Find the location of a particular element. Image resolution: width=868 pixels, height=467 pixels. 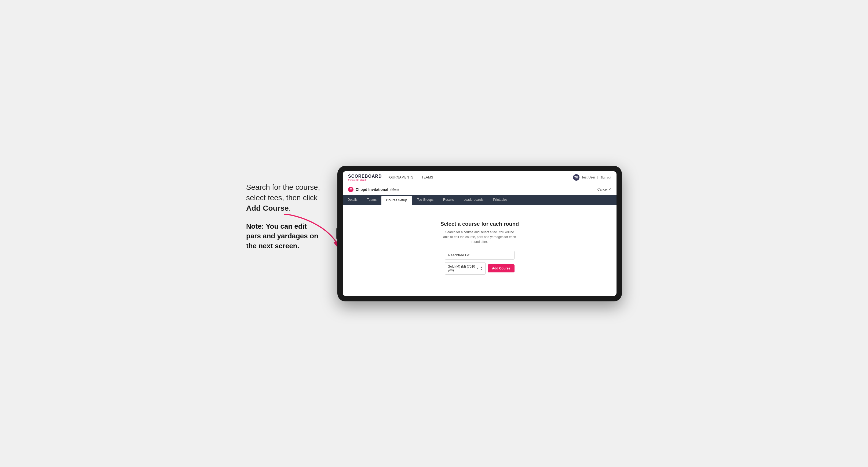

tournament-title: C Clippd Invitational (Men) is located at coordinates (373, 189).